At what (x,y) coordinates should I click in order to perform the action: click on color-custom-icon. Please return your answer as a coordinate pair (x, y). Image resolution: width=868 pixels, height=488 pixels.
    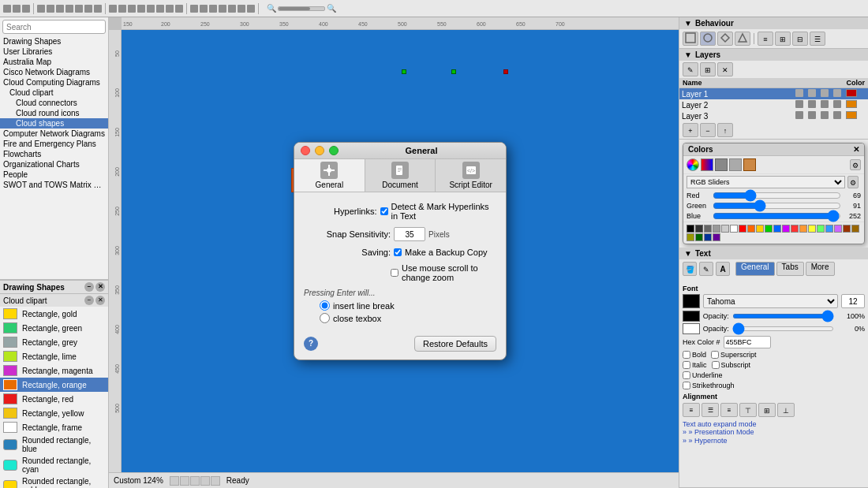
    Looking at the image, I should click on (750, 165).